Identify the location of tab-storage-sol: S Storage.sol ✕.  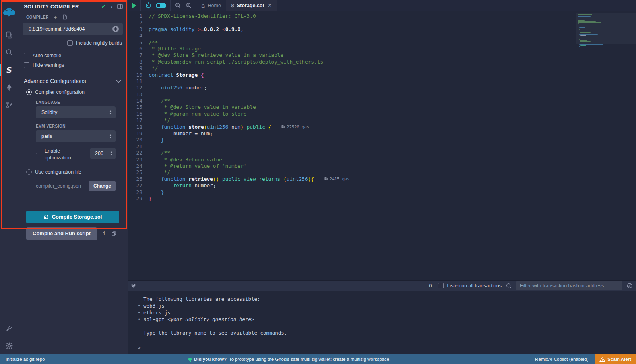
(252, 6).